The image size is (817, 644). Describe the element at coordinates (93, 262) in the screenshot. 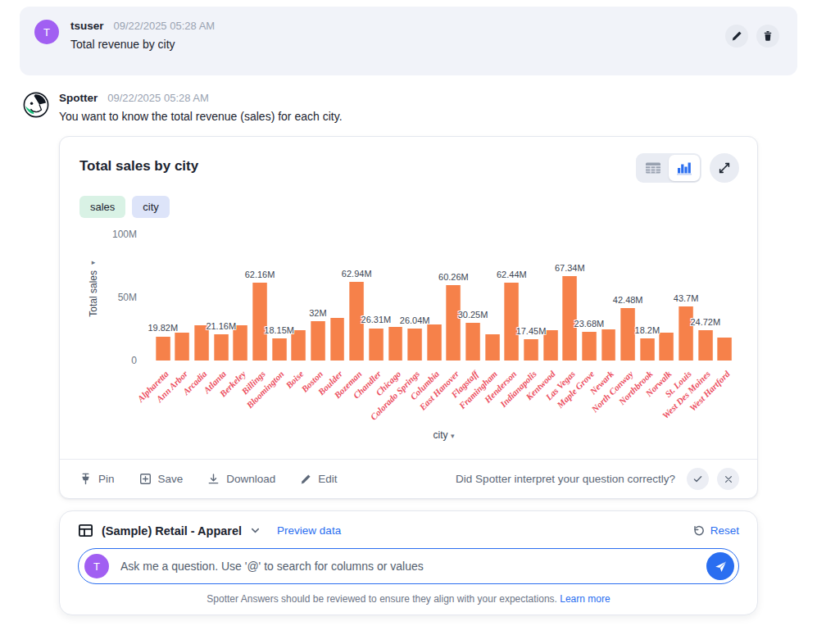

I see `y-axis-arrow-icon: ▸` at that location.